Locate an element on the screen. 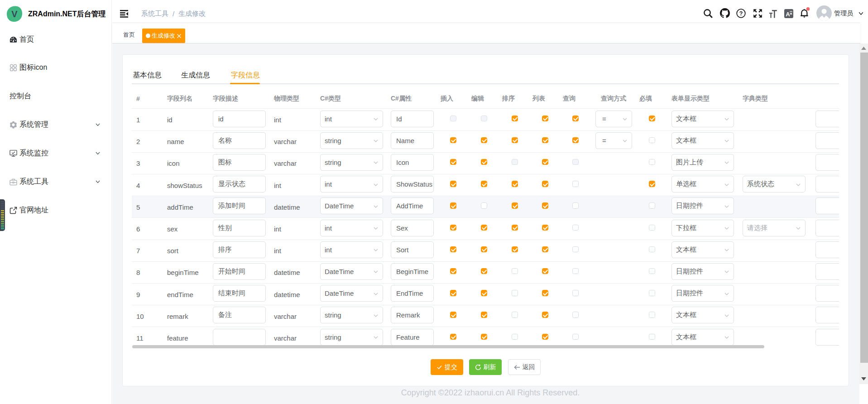 Image resolution: width=868 pixels, height=404 pixels. svg-text: V is located at coordinates (14, 14).